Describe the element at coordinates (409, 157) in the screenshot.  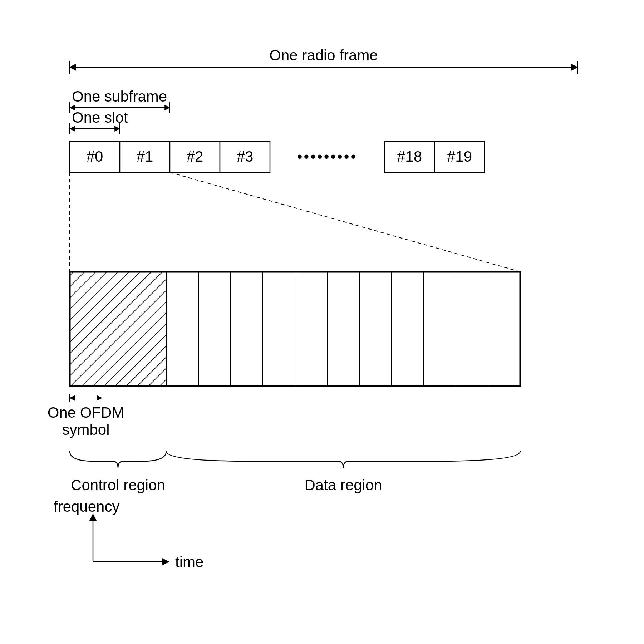
I see `slot-label-4: #18` at that location.